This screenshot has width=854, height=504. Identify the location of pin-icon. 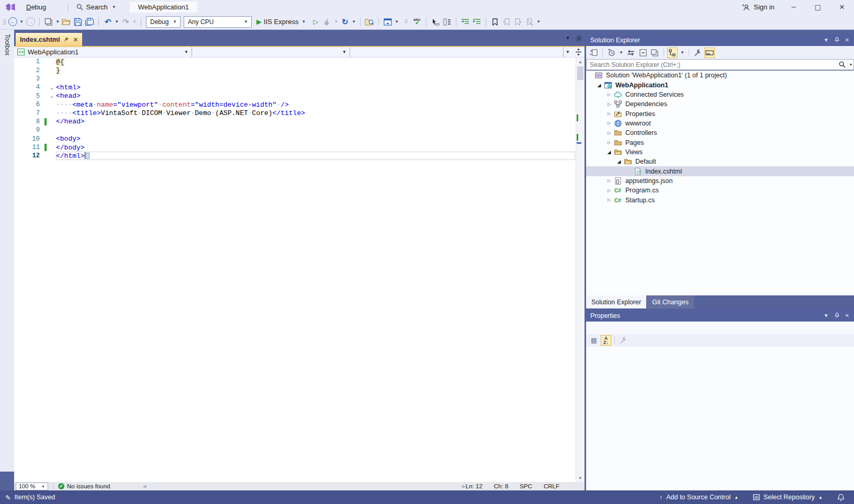
(66, 40).